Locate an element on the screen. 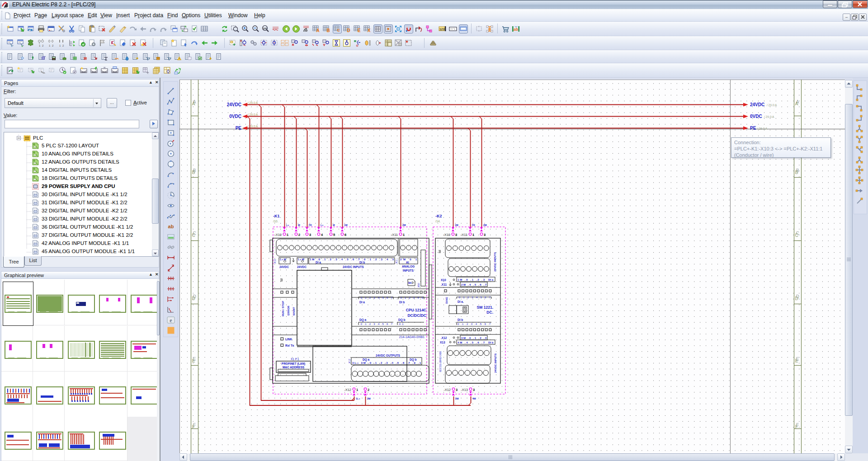 Image resolution: width=868 pixels, height=461 pixels. svg-text: ANALOG is located at coordinates (408, 267).